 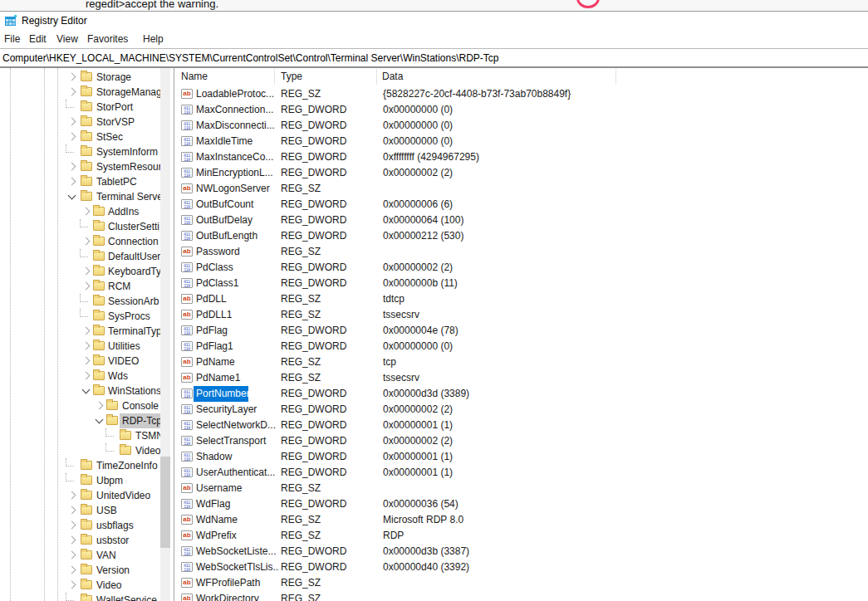 I want to click on value-name: WorkDirectory, so click(x=228, y=596).